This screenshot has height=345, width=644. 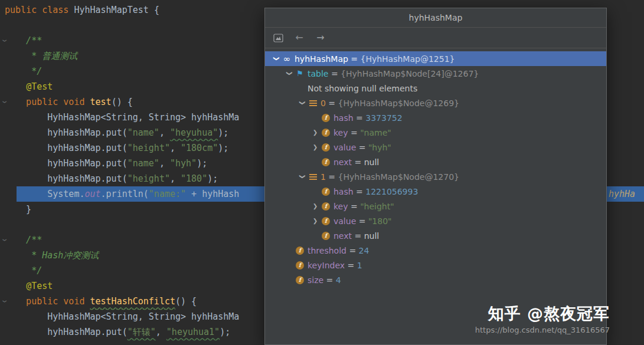 I want to click on tree-row: fhash = 1221056993, so click(x=436, y=191).